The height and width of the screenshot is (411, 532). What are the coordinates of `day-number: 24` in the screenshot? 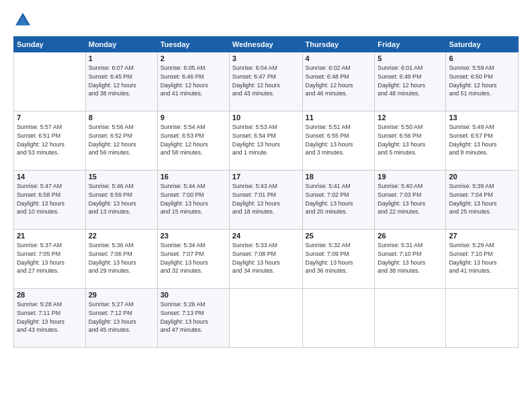 It's located at (266, 236).